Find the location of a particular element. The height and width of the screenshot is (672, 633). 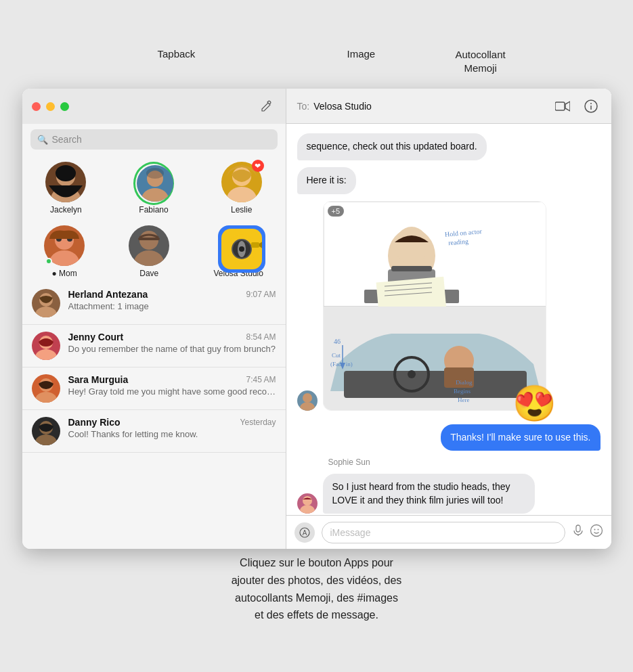

conv-item-herland: Herland Antezana 9:07 AM Attachment: 1 i… is located at coordinates (154, 303).